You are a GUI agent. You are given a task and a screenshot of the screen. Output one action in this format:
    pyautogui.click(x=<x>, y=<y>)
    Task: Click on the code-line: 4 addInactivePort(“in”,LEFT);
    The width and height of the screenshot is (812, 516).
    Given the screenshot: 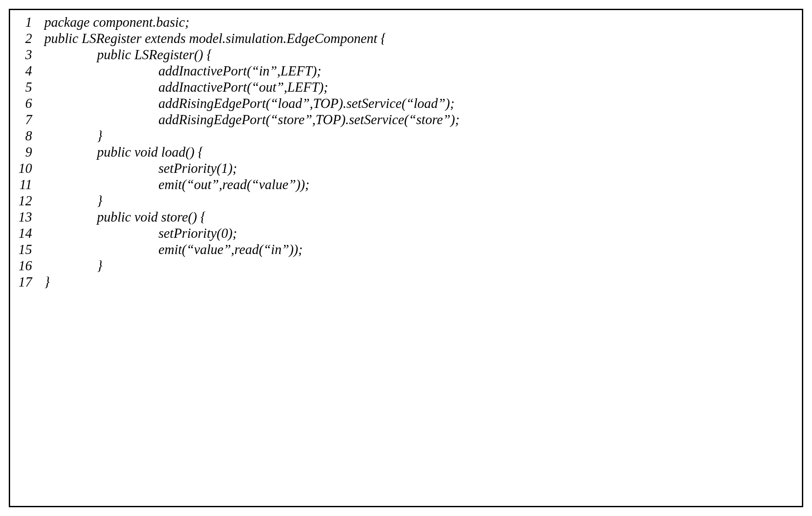 What is the action you would take?
    pyautogui.click(x=406, y=71)
    